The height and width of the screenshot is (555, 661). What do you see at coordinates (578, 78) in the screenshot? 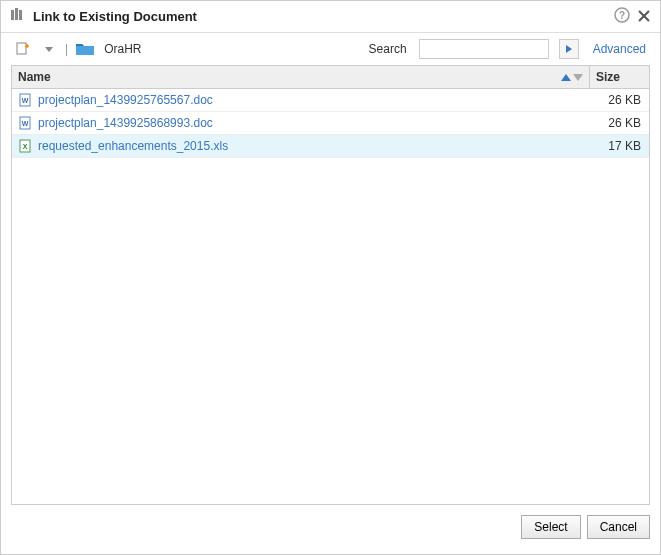
I see `sort-descending-icon` at bounding box center [578, 78].